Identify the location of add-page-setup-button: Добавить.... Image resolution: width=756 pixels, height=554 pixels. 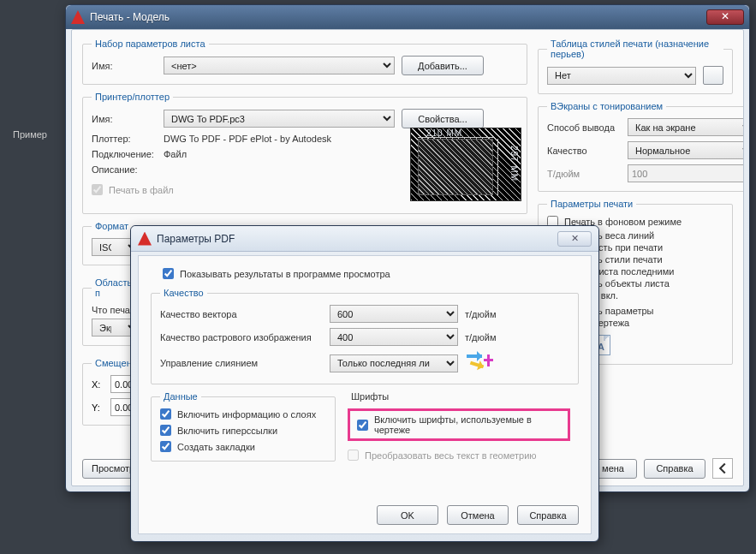
(443, 65).